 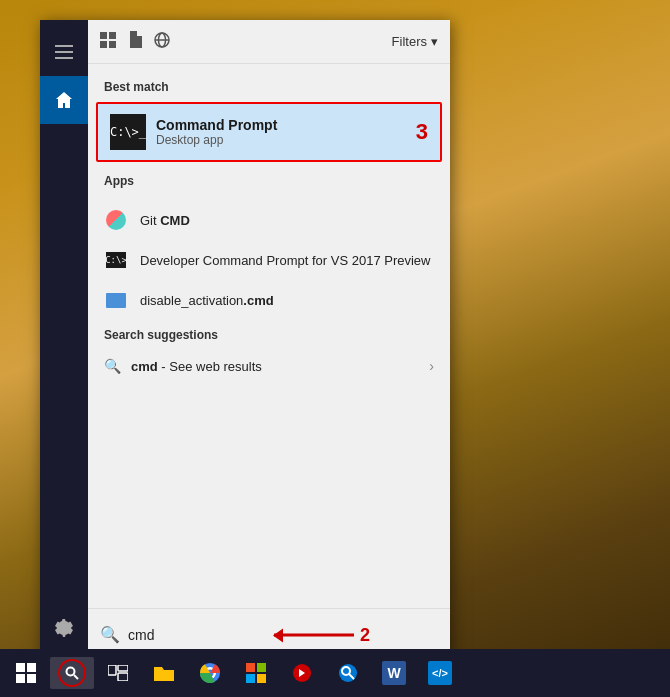 What do you see at coordinates (286, 132) in the screenshot?
I see `best-match-text: Command Prompt Desktop app` at bounding box center [286, 132].